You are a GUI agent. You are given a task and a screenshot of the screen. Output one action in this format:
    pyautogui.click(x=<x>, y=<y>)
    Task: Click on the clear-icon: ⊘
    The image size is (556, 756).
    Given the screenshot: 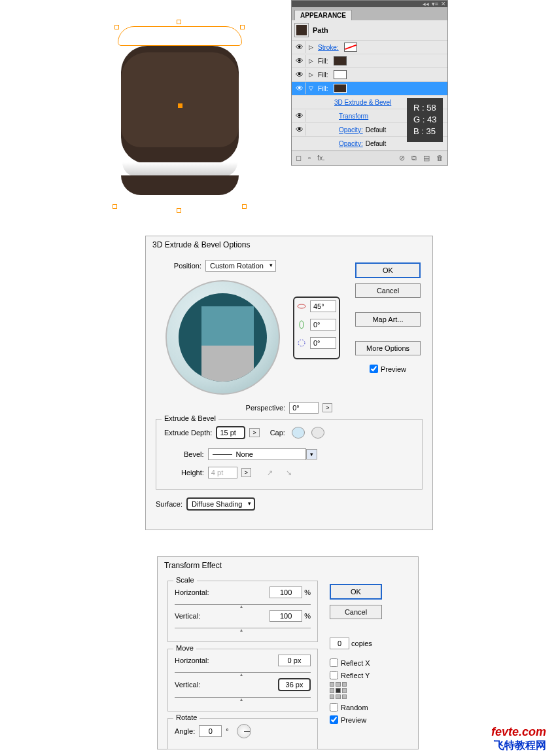 What is the action you would take?
    pyautogui.click(x=402, y=158)
    